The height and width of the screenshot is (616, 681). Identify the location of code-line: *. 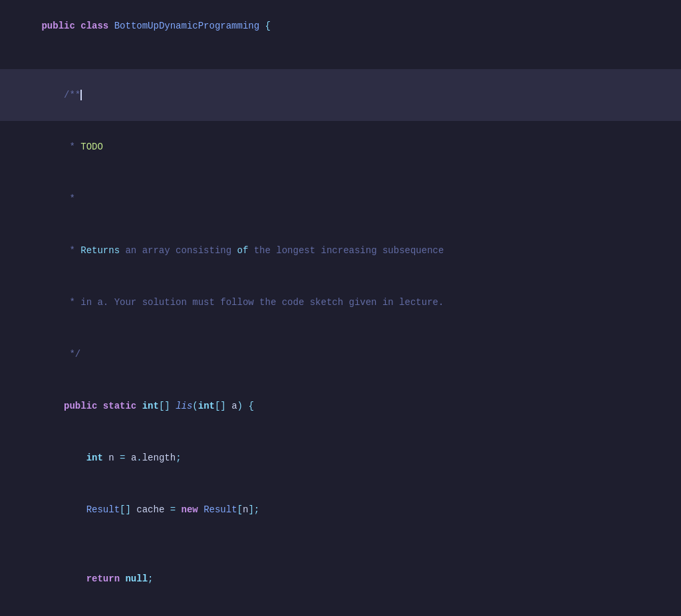
(340, 199).